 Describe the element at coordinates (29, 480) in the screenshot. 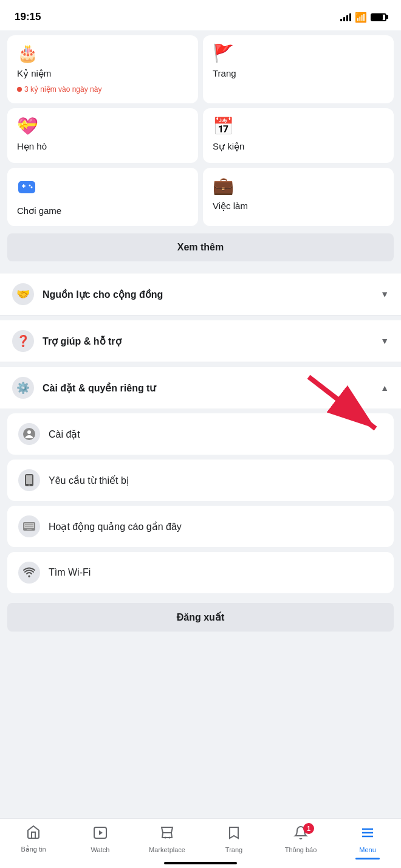

I see `submenu-yeu-cau-icon` at that location.